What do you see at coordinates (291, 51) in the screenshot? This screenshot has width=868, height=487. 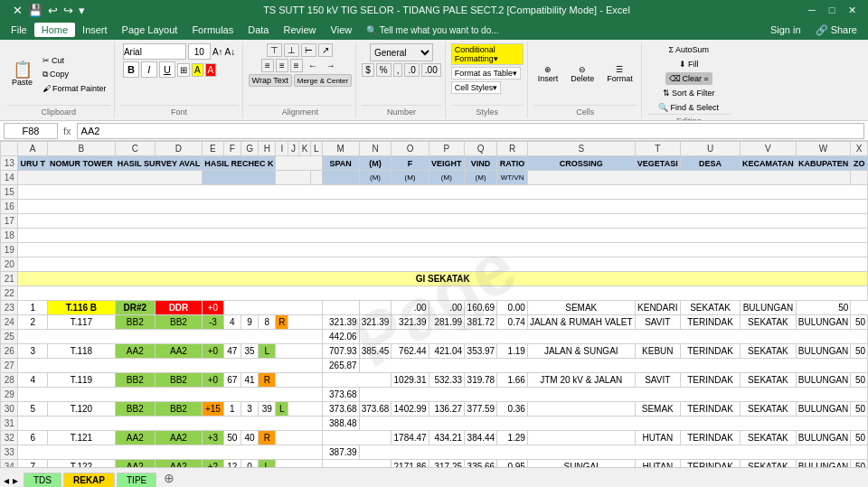 I see `align-middle-btn: ⊥` at bounding box center [291, 51].